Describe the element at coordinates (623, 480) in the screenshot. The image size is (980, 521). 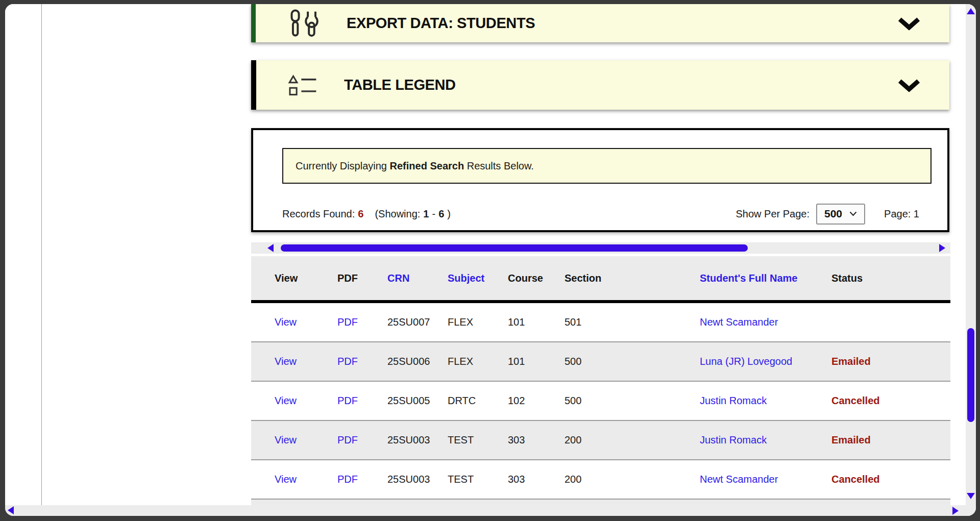
I see `section-cell: 200` at that location.